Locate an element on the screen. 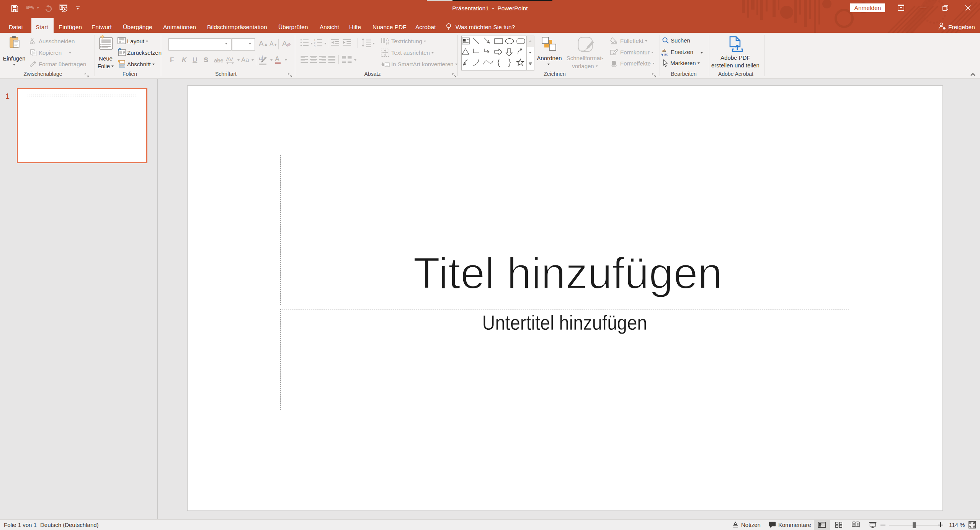 This screenshot has width=980, height=530. svg-text: A is located at coordinates (387, 40).